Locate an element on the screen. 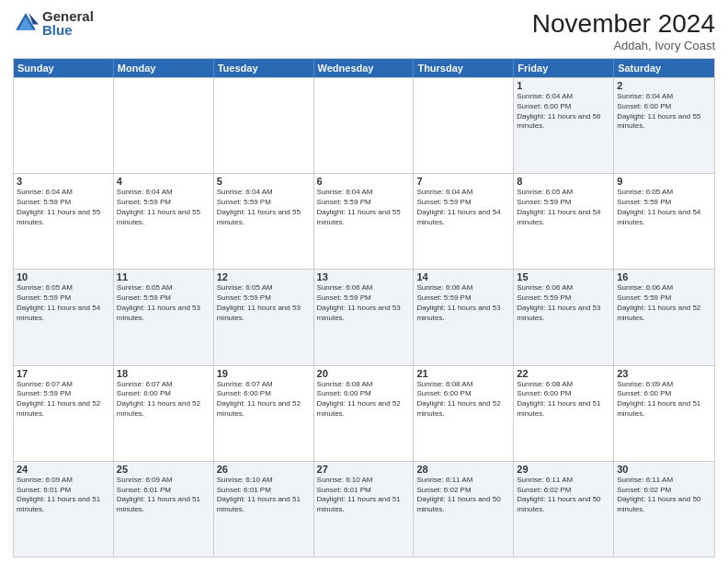 This screenshot has width=728, height=563. day-number: 28 is located at coordinates (463, 469).